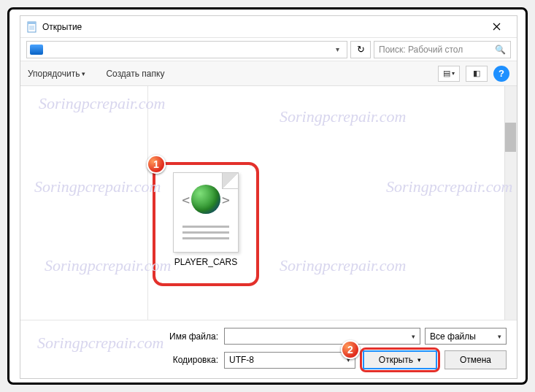  Describe the element at coordinates (501, 74) in the screenshot. I see `help-button: ?` at that location.